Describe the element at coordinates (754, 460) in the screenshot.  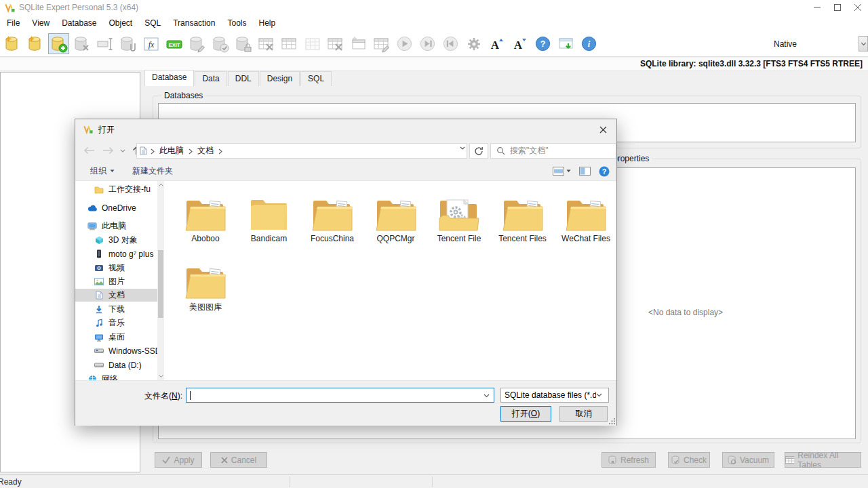
I see `vacuum-button-label: Vacuum` at that location.